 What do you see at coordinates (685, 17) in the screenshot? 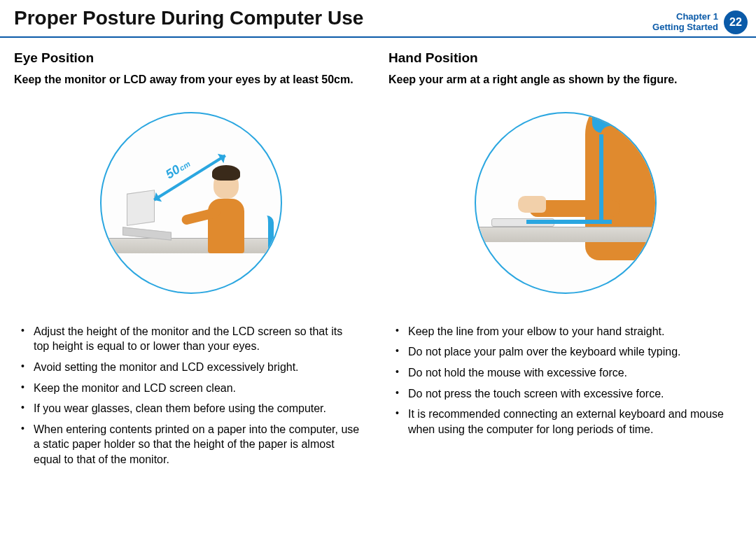
I see `chapter-line-1: Chapter 1` at bounding box center [685, 17].